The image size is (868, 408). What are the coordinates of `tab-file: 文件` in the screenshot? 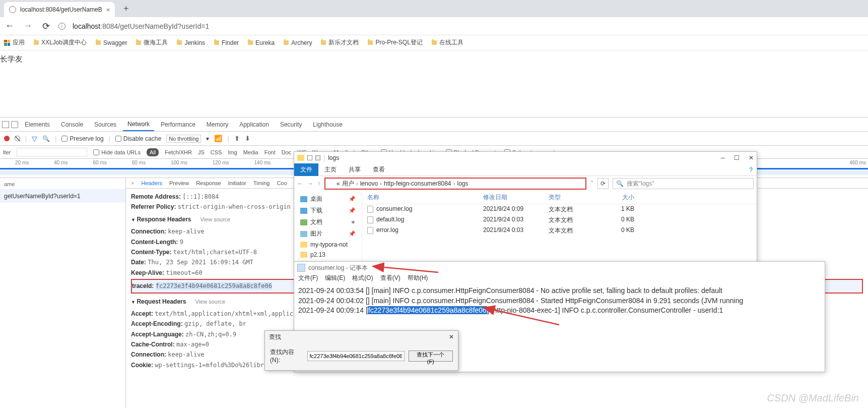 It's located at (306, 169).